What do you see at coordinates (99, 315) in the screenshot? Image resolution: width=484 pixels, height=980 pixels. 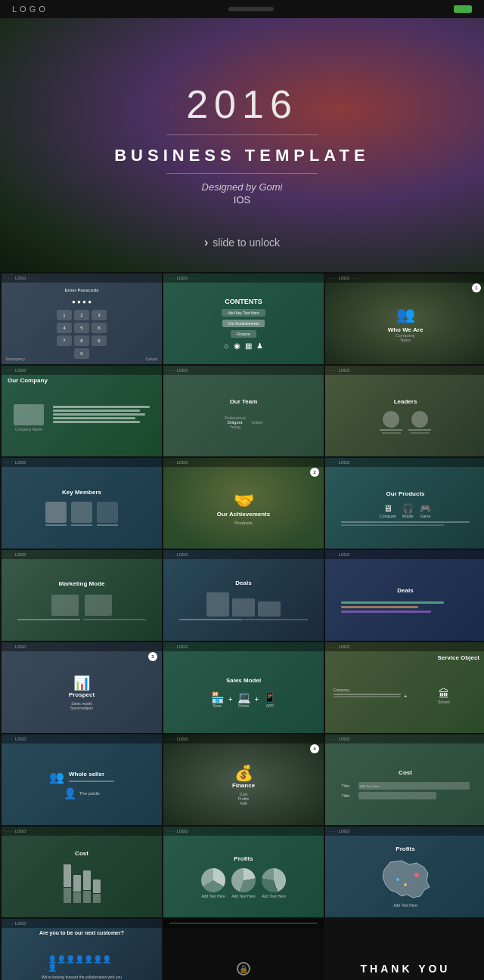 I see `pin-3: 3` at bounding box center [99, 315].